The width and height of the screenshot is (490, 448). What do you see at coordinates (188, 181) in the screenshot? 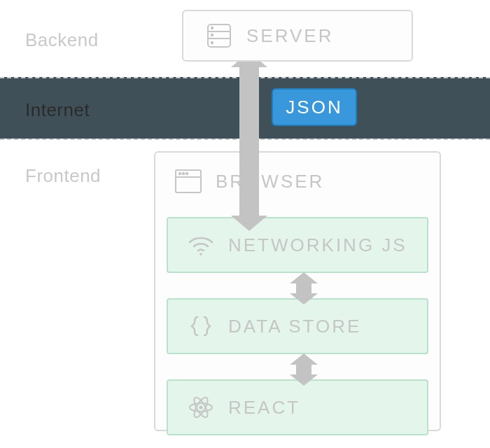
I see `browser-window-icon` at bounding box center [188, 181].